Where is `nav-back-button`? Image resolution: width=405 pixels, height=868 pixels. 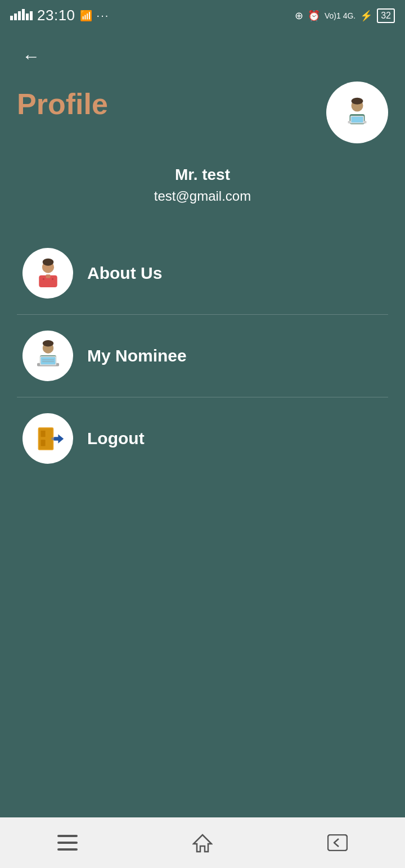
nav-back-button is located at coordinates (338, 843).